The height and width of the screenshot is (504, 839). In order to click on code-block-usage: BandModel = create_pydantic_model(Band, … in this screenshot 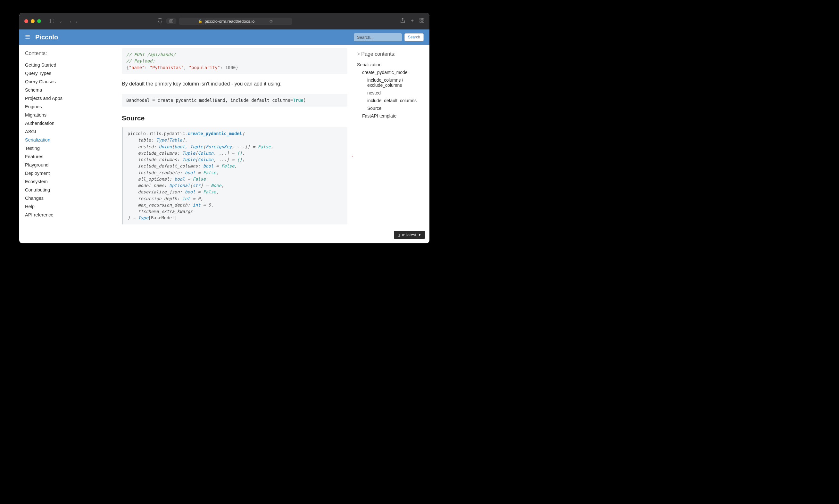, I will do `click(234, 100)`.